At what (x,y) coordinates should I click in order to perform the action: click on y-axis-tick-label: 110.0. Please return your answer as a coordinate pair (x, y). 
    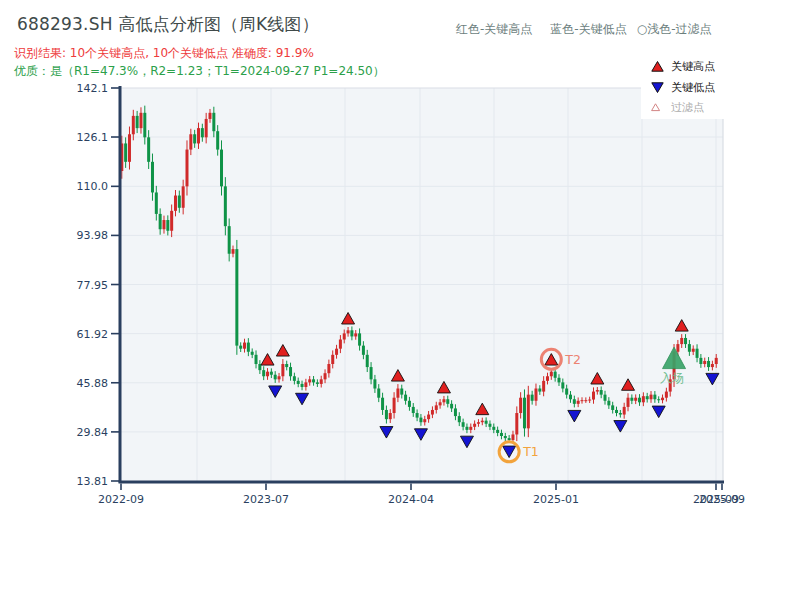
    Looking at the image, I should click on (93, 186).